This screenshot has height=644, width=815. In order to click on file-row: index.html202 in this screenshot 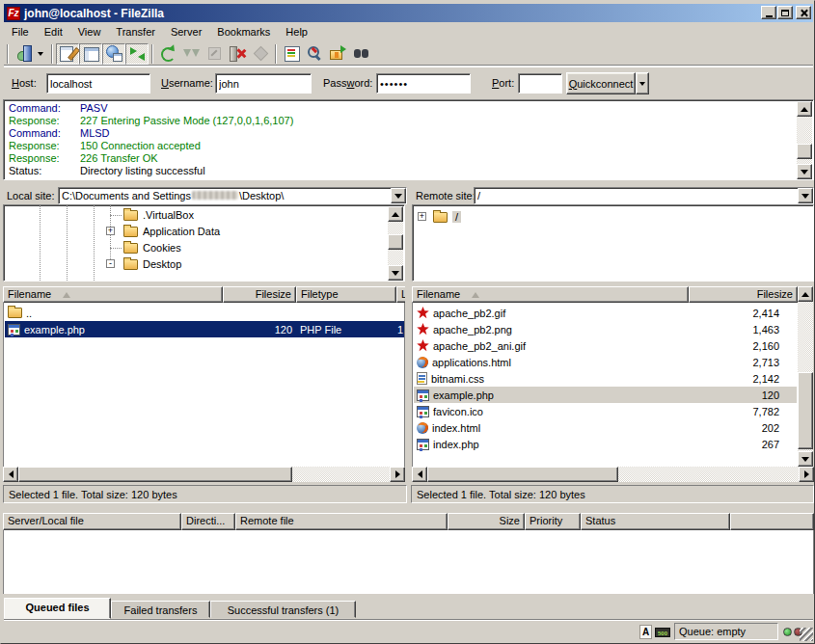, I will do `click(606, 428)`.